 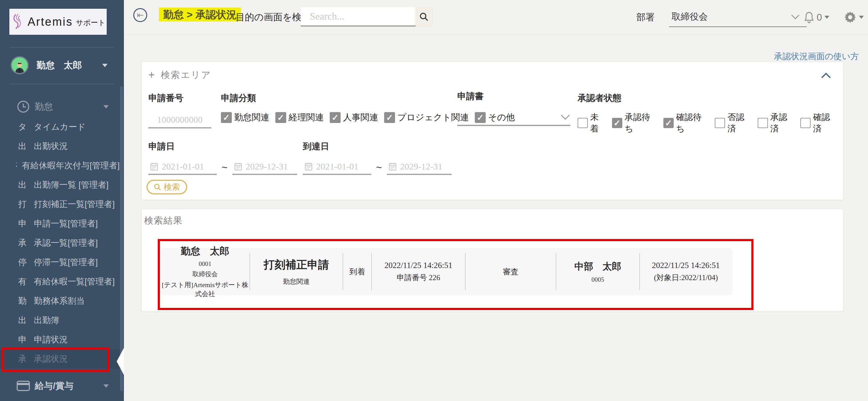 I want to click on item-label: 停滞一覧[管理者], so click(x=66, y=262).